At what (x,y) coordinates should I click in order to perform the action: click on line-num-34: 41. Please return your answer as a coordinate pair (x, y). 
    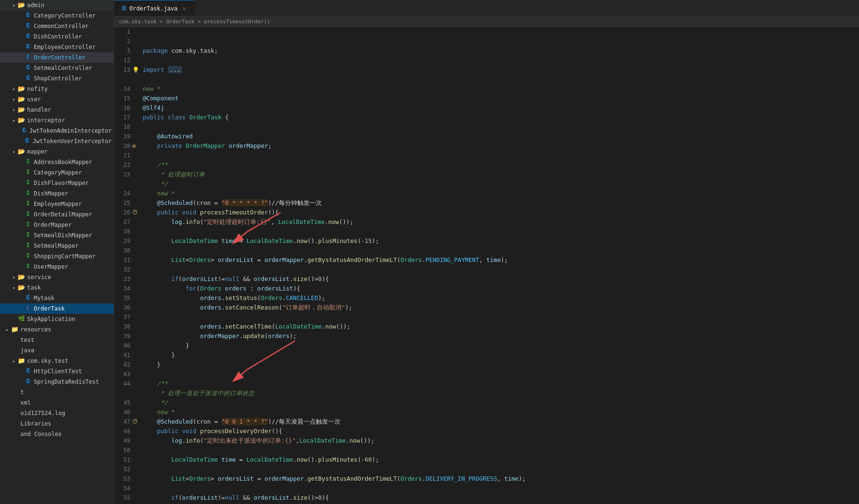
    Looking at the image, I should click on (124, 355).